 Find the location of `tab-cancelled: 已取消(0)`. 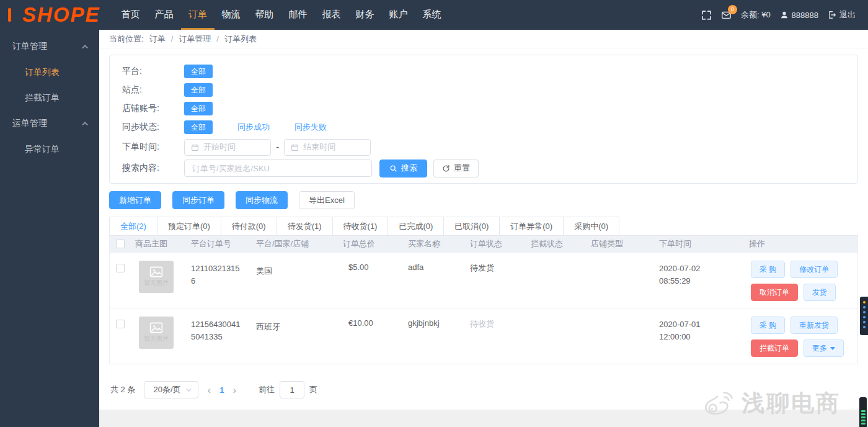

tab-cancelled: 已取消(0) is located at coordinates (472, 226).